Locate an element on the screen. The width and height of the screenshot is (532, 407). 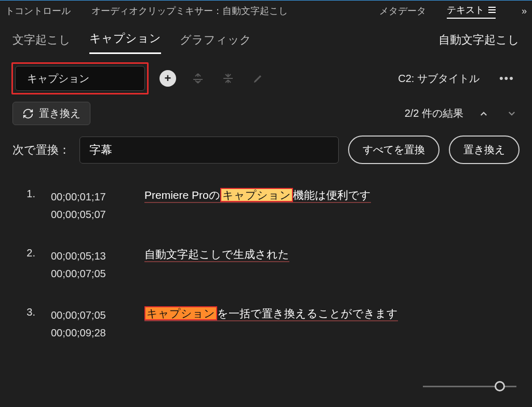
caption-timecodes: 00;00;01;1700;00;05;07 is located at coordinates (90, 206).